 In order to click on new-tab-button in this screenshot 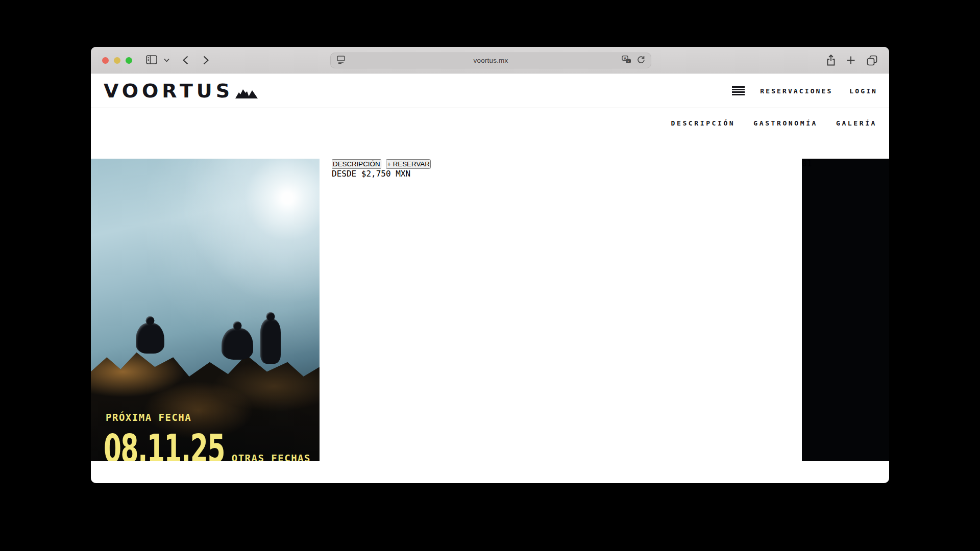, I will do `click(851, 60)`.